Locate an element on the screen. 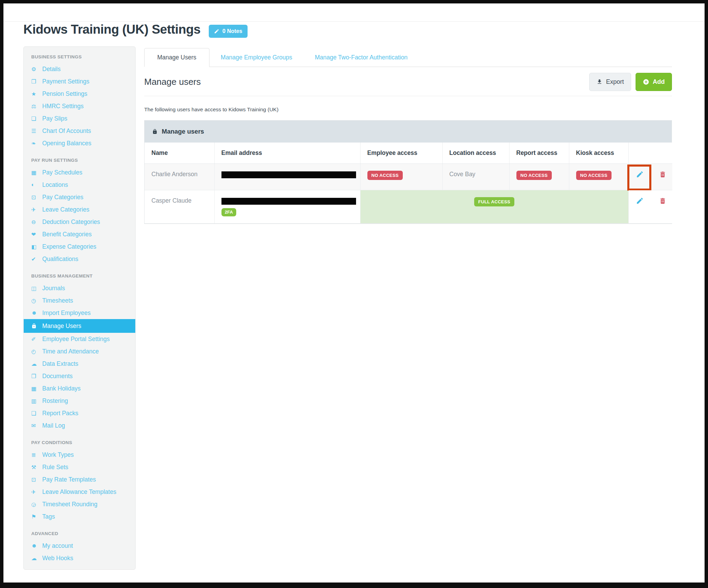 The width and height of the screenshot is (708, 588). check-icon: ✔ is located at coordinates (37, 259).